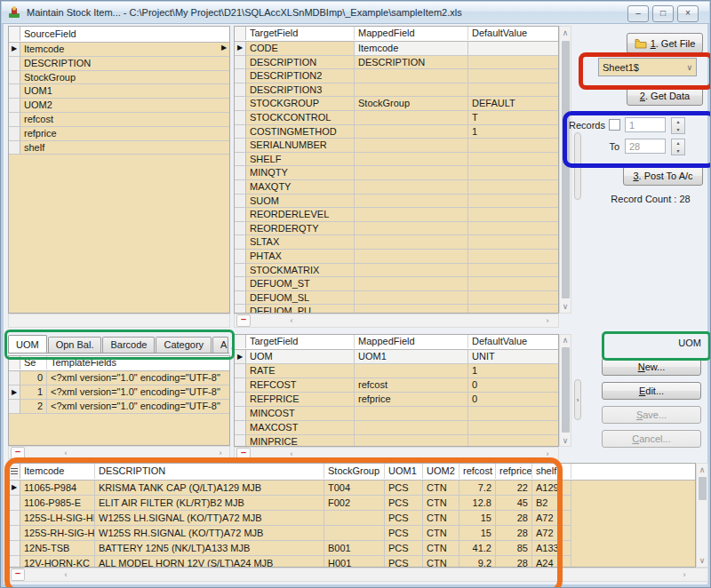 Image resolution: width=711 pixels, height=588 pixels. What do you see at coordinates (565, 391) in the screenshot?
I see `uom-grid-vscrollbar: ∧ ∨` at bounding box center [565, 391].